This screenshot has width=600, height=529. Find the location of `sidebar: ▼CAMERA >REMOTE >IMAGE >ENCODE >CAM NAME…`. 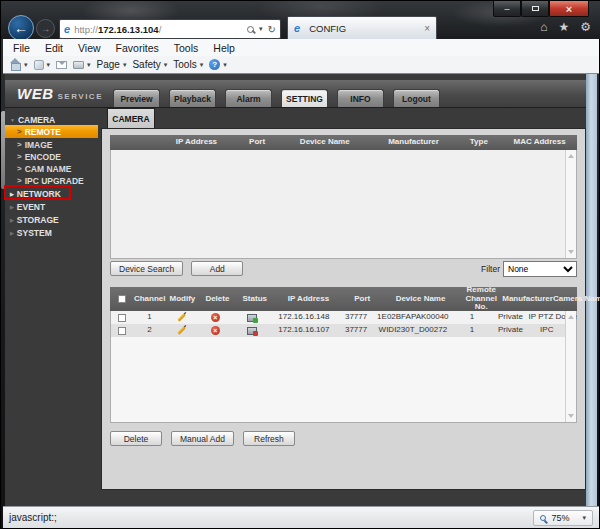

sidebar: ▼CAMERA >REMOTE >IMAGE >ENCODE >CAM NAME… is located at coordinates (52, 307).